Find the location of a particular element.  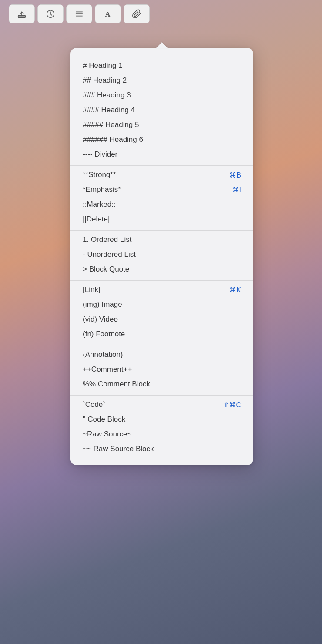

code-block-item: '' Code Block is located at coordinates (162, 419).